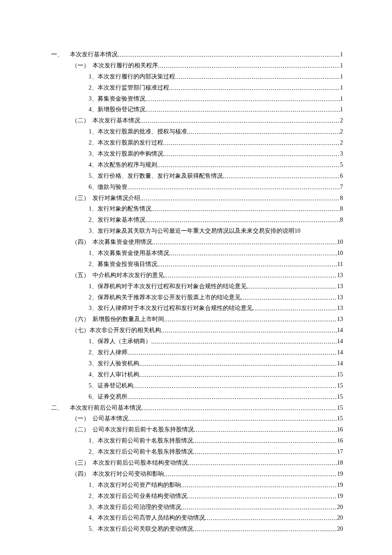  I want to click on toc-entry: 3、募集资金验资情况1, so click(197, 99).